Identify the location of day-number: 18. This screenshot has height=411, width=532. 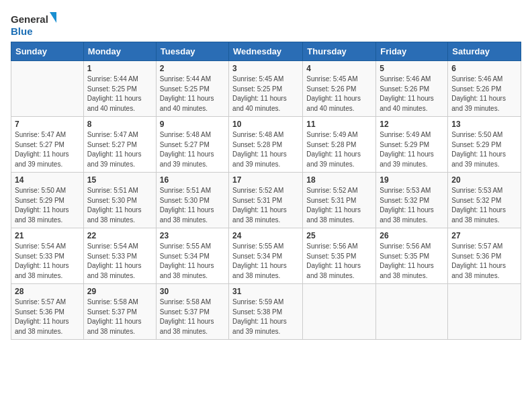
(339, 180).